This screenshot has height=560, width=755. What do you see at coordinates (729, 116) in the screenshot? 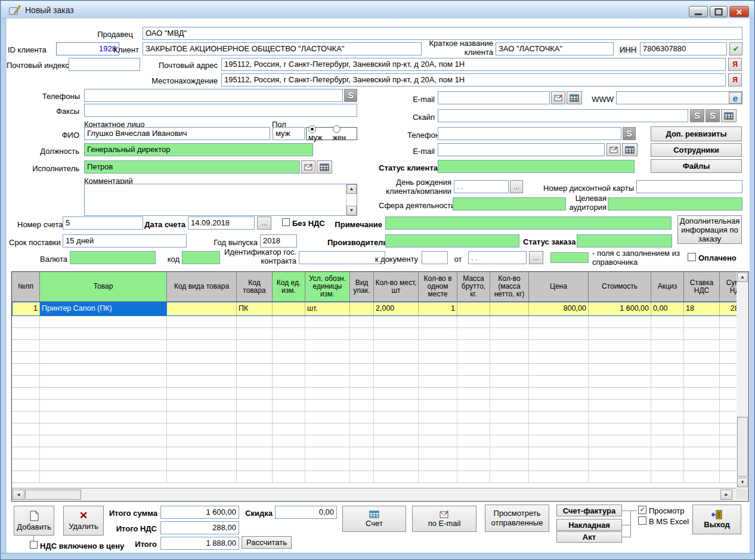
I see `skype-list-button` at bounding box center [729, 116].